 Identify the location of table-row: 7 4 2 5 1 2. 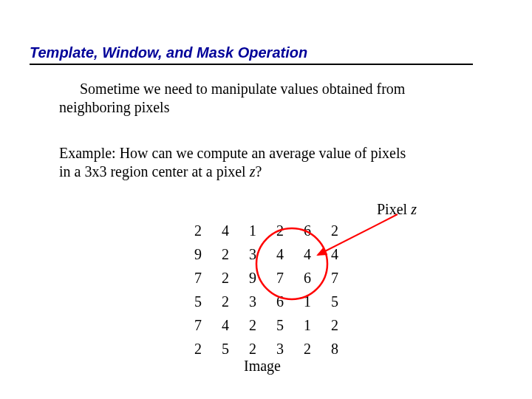
(274, 325).